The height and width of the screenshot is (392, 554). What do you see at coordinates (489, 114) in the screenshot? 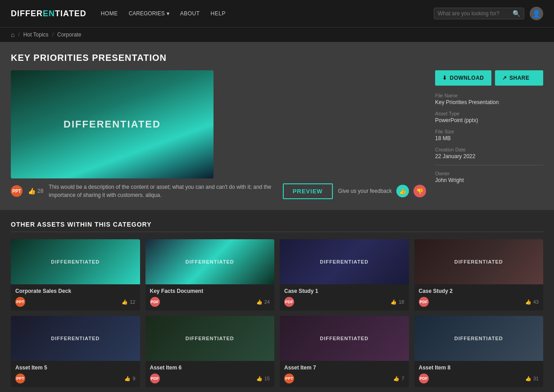
I see `asset-type-label: Asset Type` at bounding box center [489, 114].